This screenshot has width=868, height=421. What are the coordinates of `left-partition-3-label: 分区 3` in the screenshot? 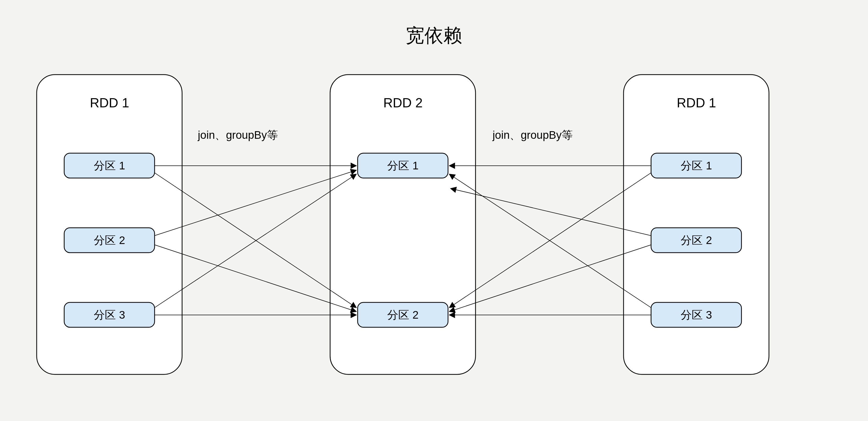 It's located at (109, 315).